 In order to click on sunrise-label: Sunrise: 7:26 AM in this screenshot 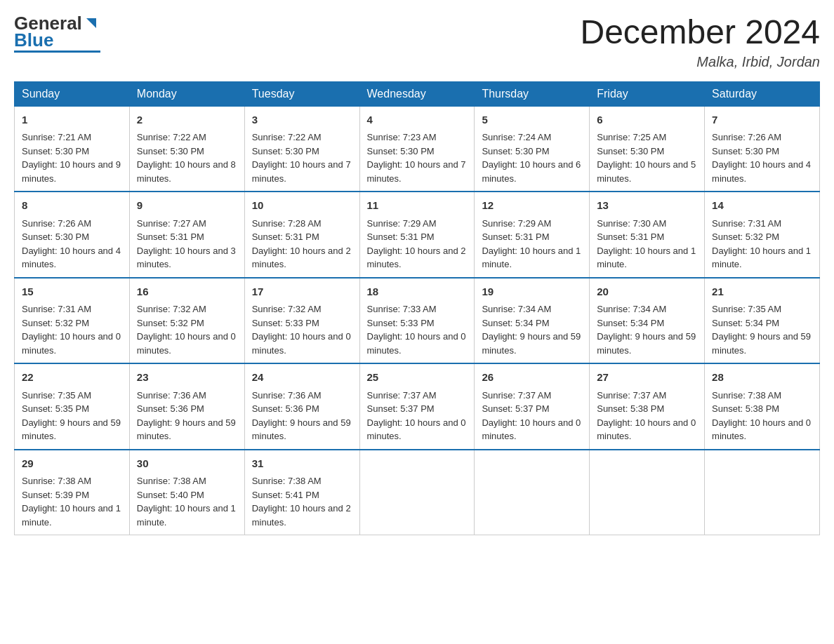, I will do `click(747, 137)`.